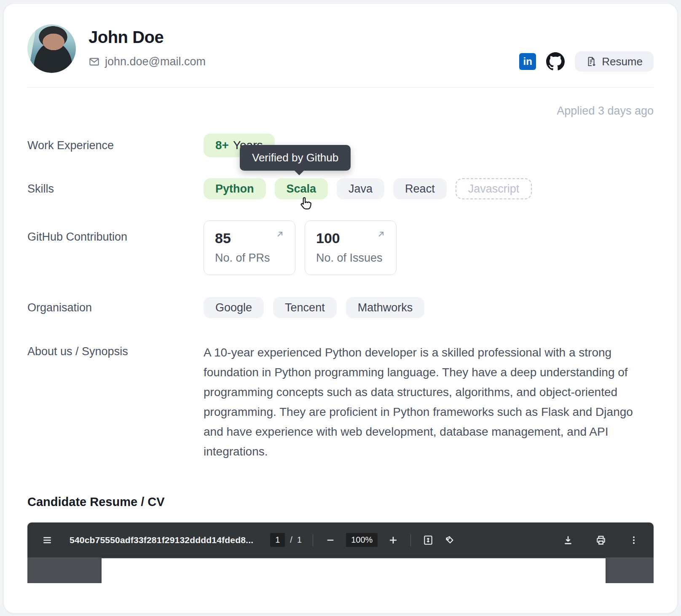  I want to click on applied-timestamp: Applied 3 days ago, so click(340, 111).